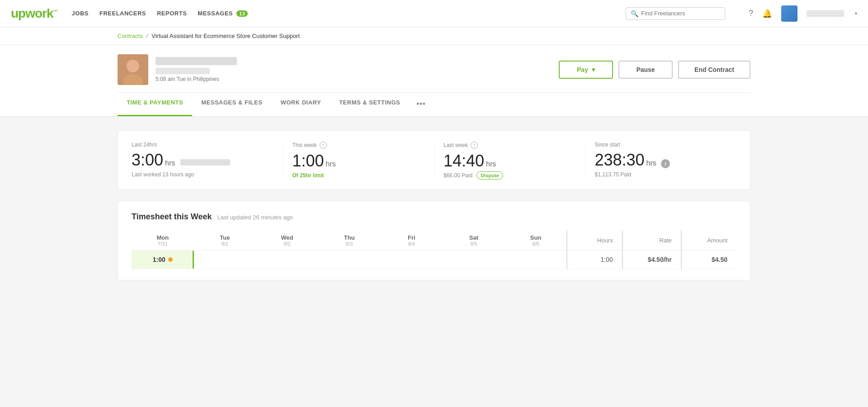  Describe the element at coordinates (349, 241) in the screenshot. I see `col-thu: Thu 8/3` at that location.